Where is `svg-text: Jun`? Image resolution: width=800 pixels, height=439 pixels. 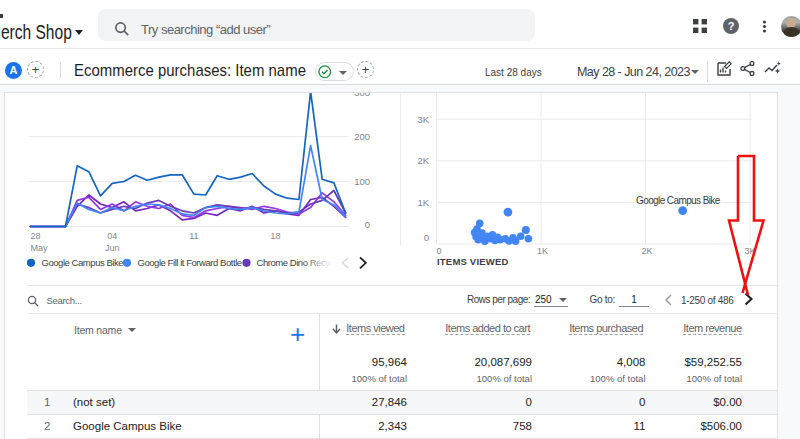
svg-text: Jun is located at coordinates (112, 248).